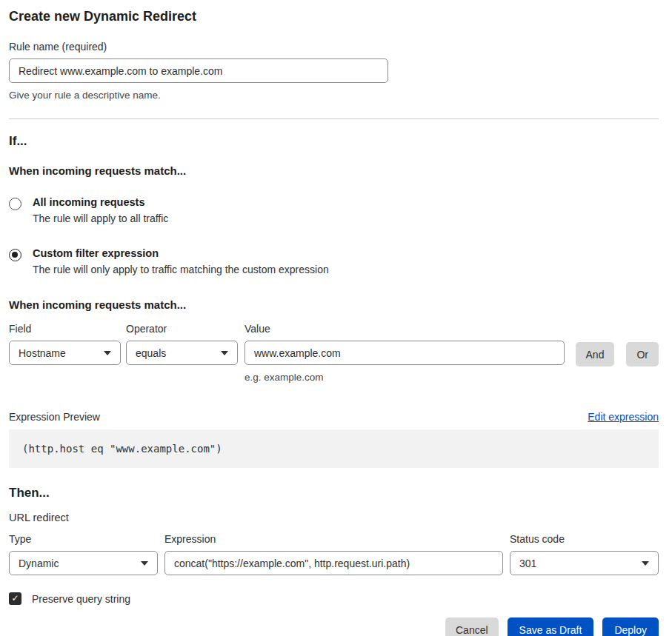 Image resolution: width=672 pixels, height=636 pixels. What do you see at coordinates (333, 210) in the screenshot?
I see `radio-option-all-requests: All incoming requests The rule will appl…` at bounding box center [333, 210].